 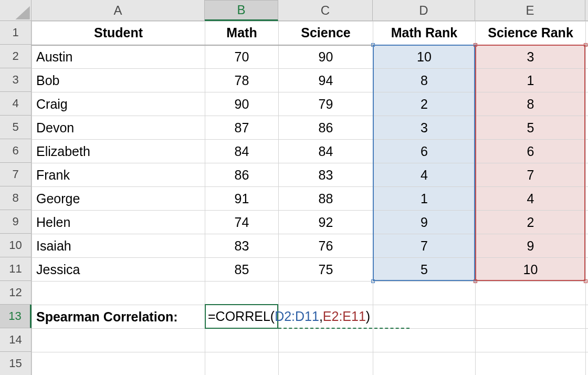 What do you see at coordinates (424, 364) in the screenshot?
I see `cell-D15` at bounding box center [424, 364].